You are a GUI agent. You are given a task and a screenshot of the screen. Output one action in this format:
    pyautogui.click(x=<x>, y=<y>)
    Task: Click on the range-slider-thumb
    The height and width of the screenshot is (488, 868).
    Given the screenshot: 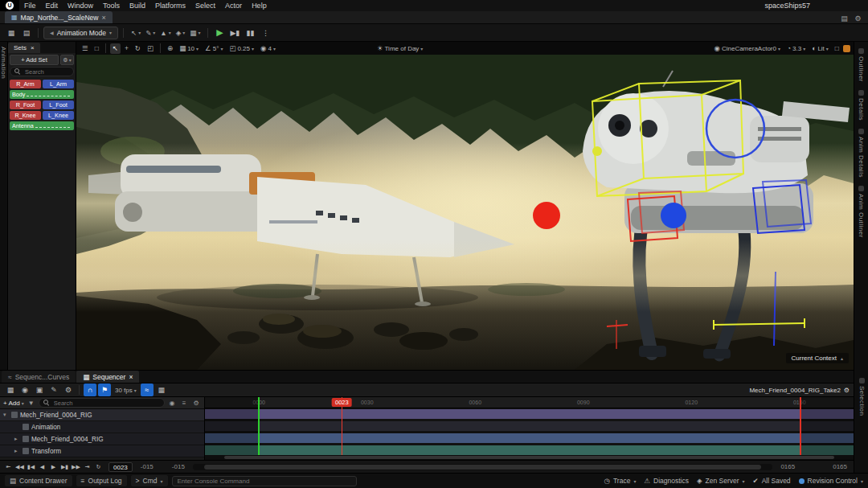 What is the action you would take?
    pyautogui.click(x=482, y=467)
    